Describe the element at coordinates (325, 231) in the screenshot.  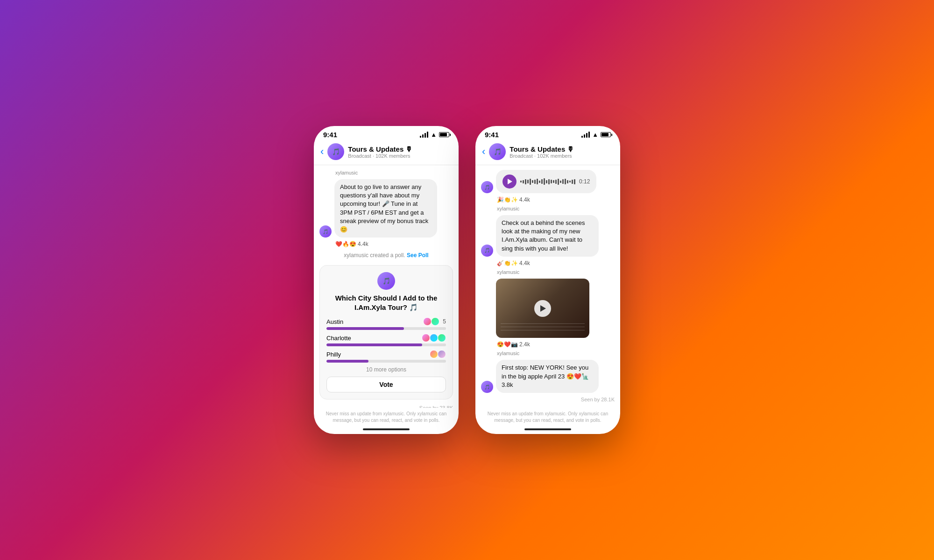
I see `avatar-1: 🎵` at that location.